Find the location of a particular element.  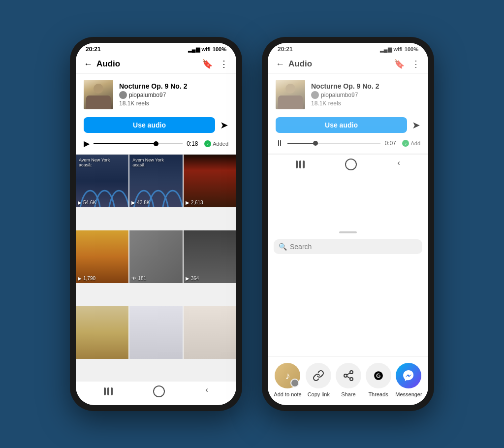

reel-item-4: ▶1,790 is located at coordinates (102, 257).